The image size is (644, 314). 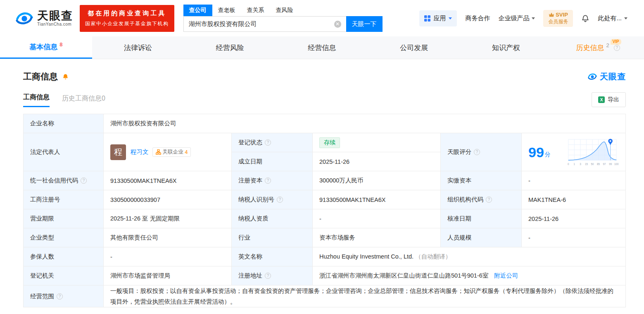 What do you see at coordinates (613, 18) in the screenshot?
I see `user-menu-dropdown: 此处有...` at bounding box center [613, 18].